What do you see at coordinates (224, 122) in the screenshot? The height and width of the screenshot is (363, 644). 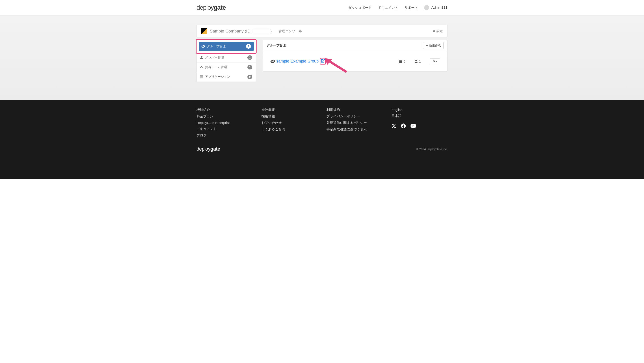 I see `footer-link: DeployGate Enterprise` at bounding box center [224, 122].